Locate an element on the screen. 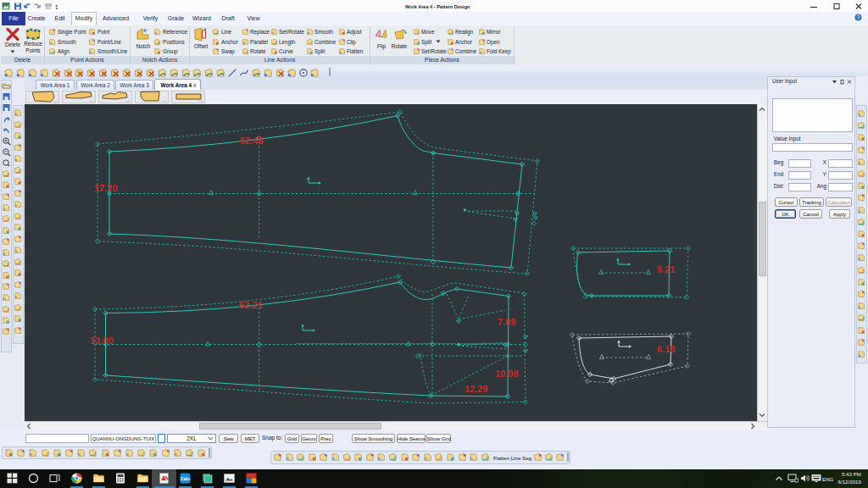 The width and height of the screenshot is (868, 488). svg-text: 10.08 is located at coordinates (507, 374).